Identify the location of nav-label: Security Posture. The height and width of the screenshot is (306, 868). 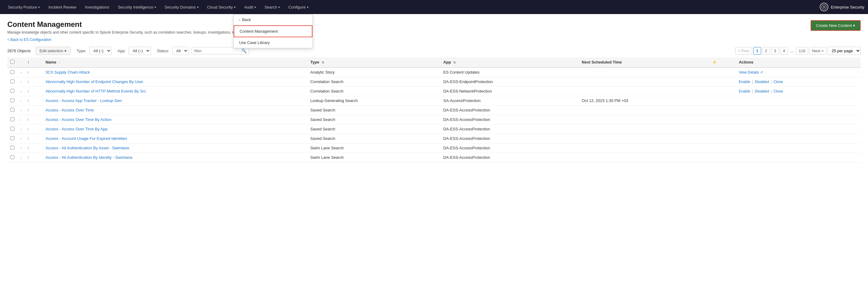
(23, 7).